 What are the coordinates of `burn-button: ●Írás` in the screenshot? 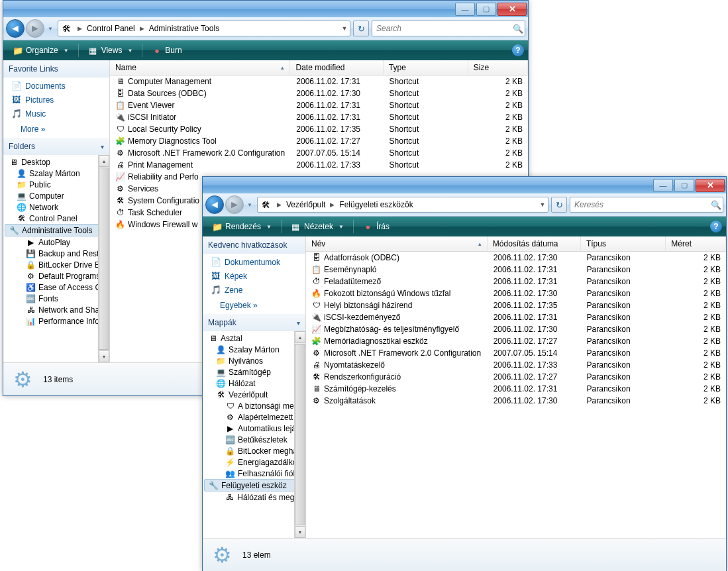 It's located at (376, 227).